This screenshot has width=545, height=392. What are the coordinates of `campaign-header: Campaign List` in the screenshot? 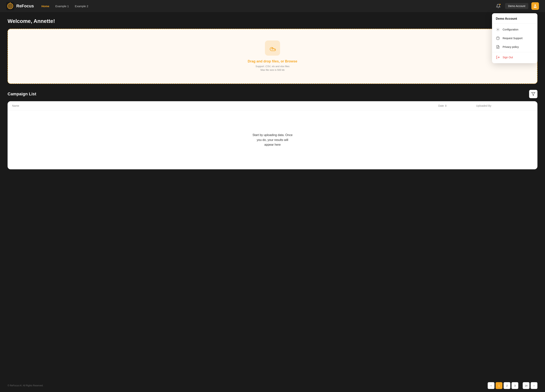 It's located at (272, 94).